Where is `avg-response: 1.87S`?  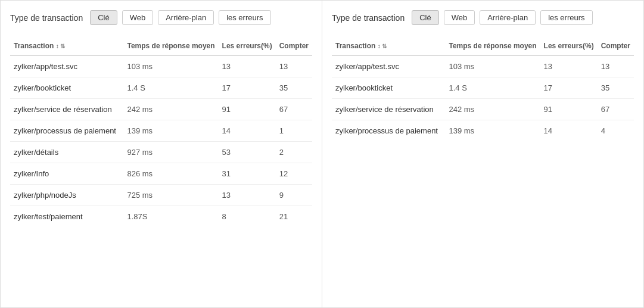
avg-response: 1.87S is located at coordinates (170, 217).